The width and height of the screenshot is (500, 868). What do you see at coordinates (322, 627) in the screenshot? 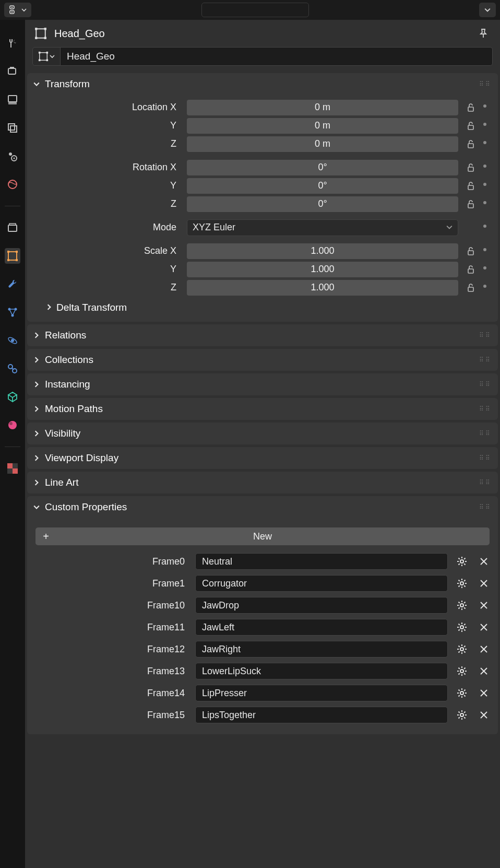
I see `custom-property-value-field: JawLeft` at bounding box center [322, 627].